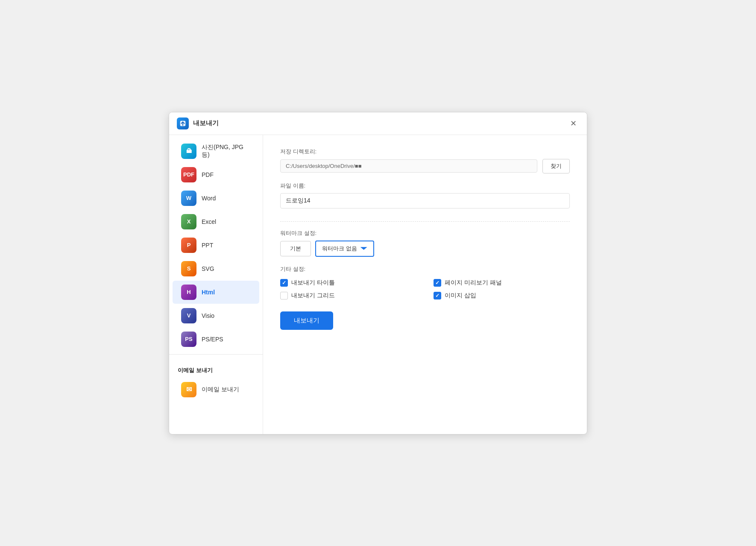 Image resolution: width=756 pixels, height=546 pixels. I want to click on label-photo: 사진(PNG, JPG 등), so click(226, 151).